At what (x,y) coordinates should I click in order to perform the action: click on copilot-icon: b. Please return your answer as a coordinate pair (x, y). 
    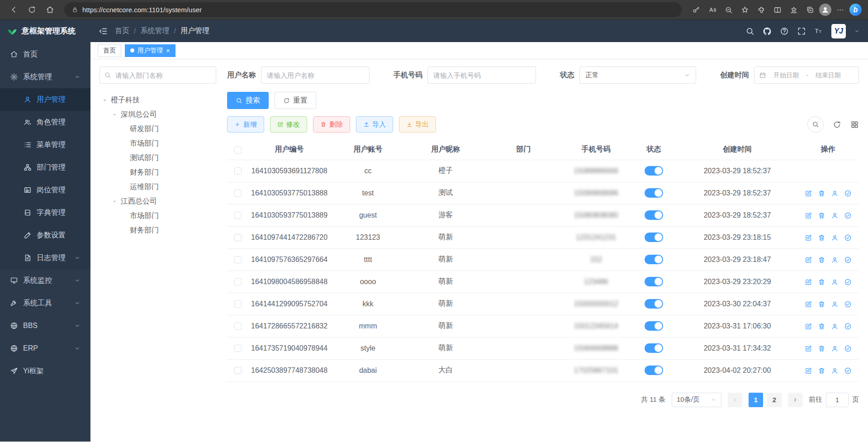
    Looking at the image, I should click on (856, 10).